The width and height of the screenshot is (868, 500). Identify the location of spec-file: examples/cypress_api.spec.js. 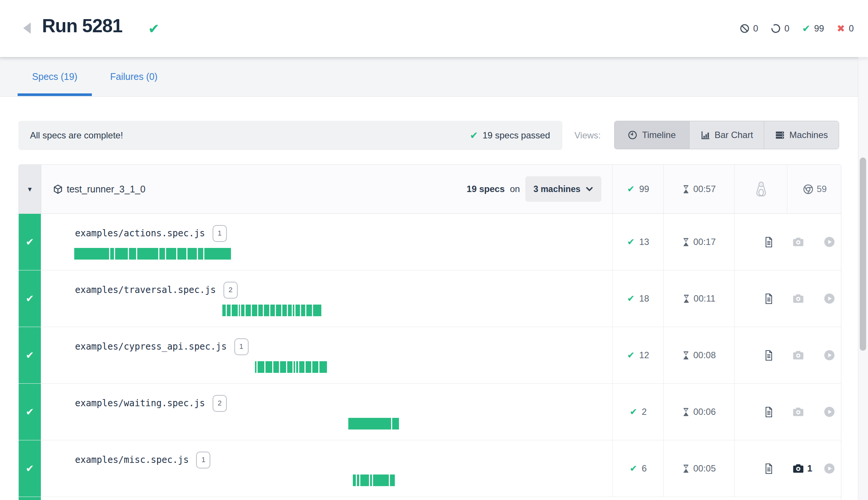
(151, 347).